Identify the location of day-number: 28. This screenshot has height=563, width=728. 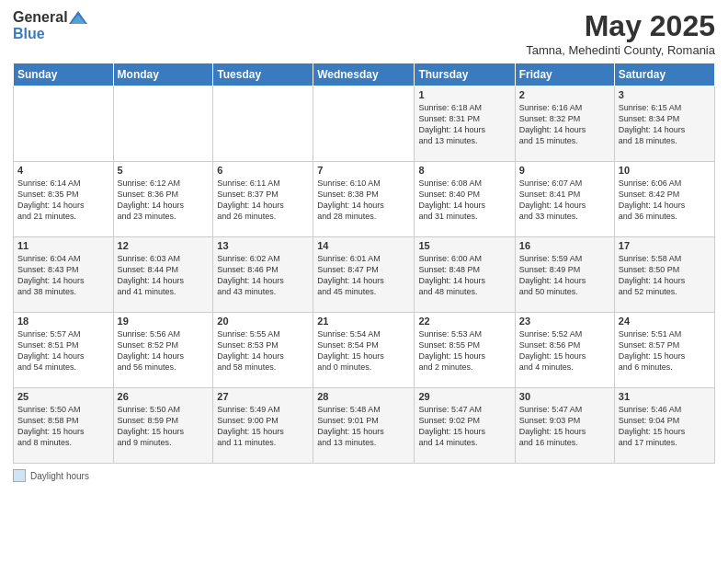
(364, 396).